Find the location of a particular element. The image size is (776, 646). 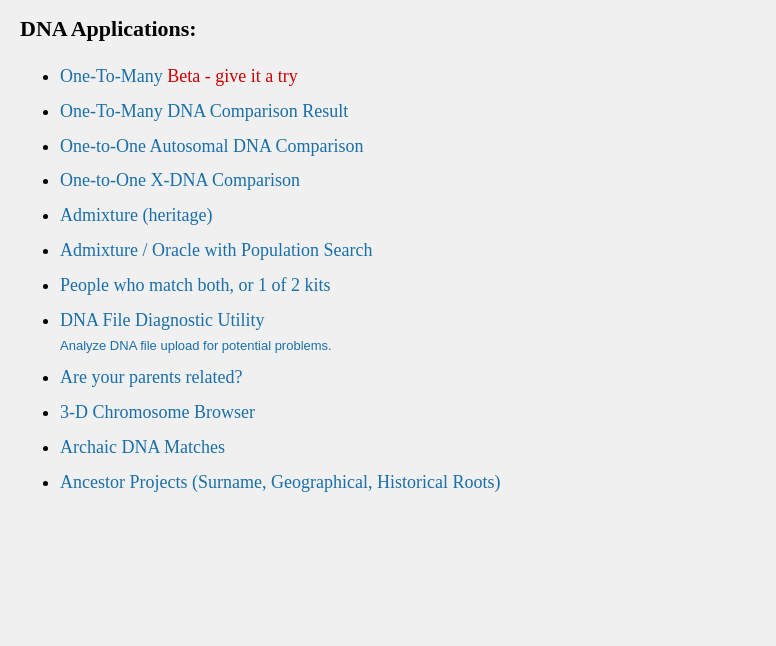

list-item-one-to-many-beta: One-To-Many Beta - give it a try is located at coordinates (408, 76).